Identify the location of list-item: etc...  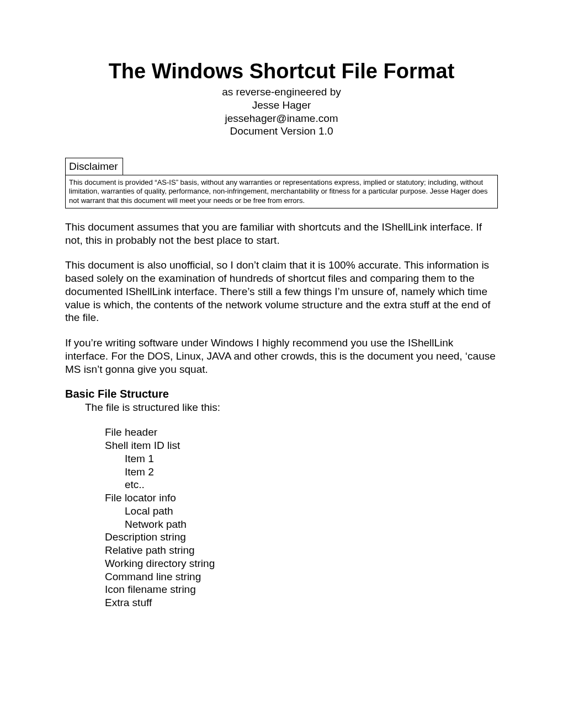
(311, 485).